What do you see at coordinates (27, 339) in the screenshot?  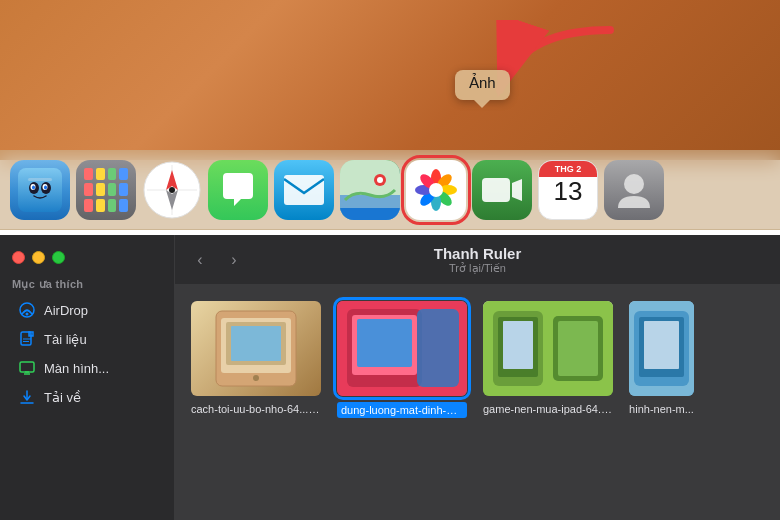 I see `documents-icon` at bounding box center [27, 339].